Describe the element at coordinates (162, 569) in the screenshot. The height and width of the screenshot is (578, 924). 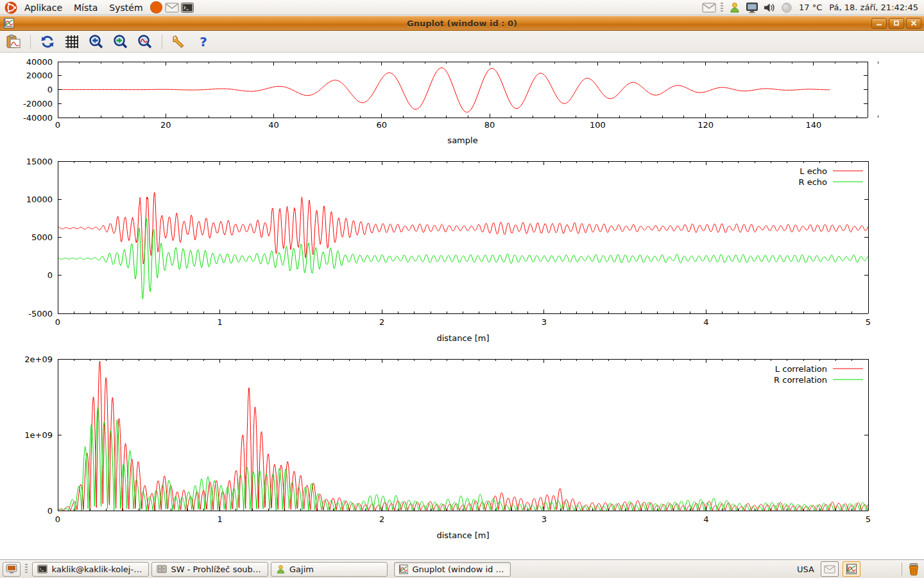
I see `file-manager-icon` at that location.